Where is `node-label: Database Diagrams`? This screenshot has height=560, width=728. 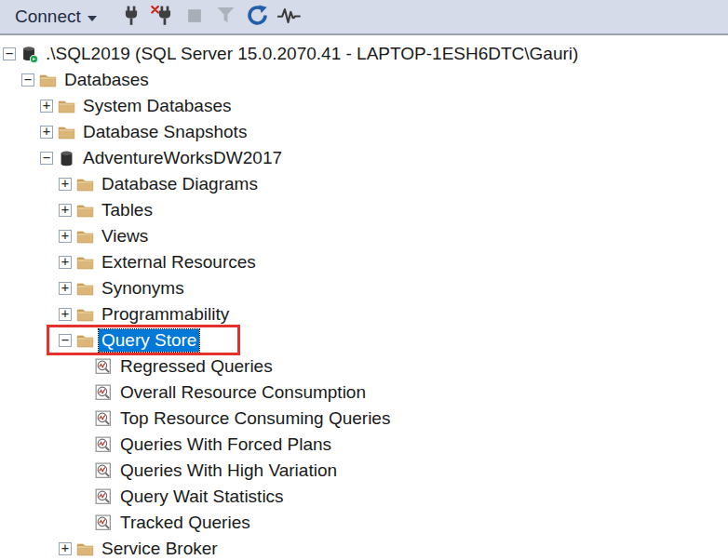 node-label: Database Diagrams is located at coordinates (180, 184).